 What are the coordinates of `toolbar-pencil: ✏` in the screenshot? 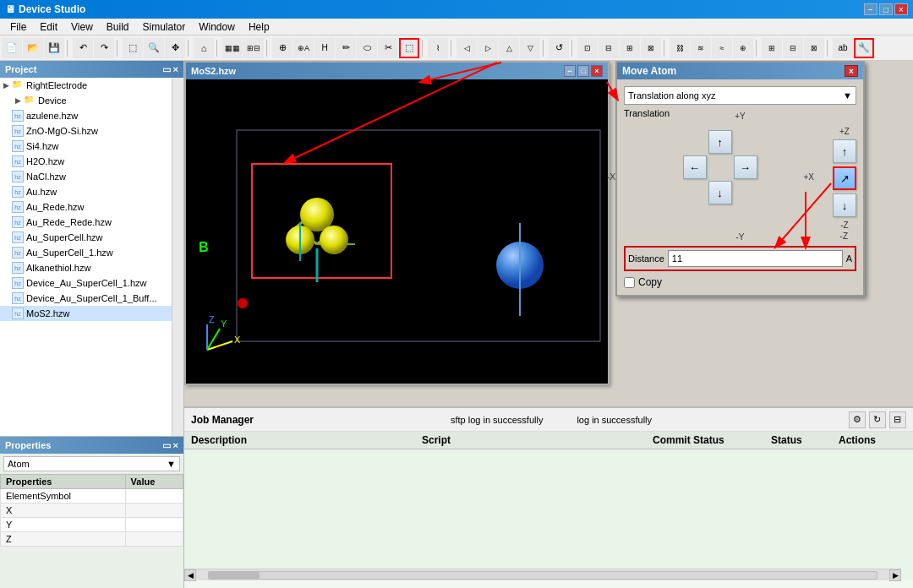 It's located at (346, 48).